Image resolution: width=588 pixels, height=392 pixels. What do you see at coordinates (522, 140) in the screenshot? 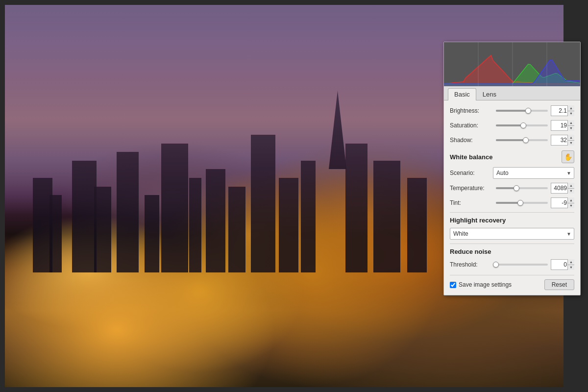
I see `shadow-slider` at bounding box center [522, 140].